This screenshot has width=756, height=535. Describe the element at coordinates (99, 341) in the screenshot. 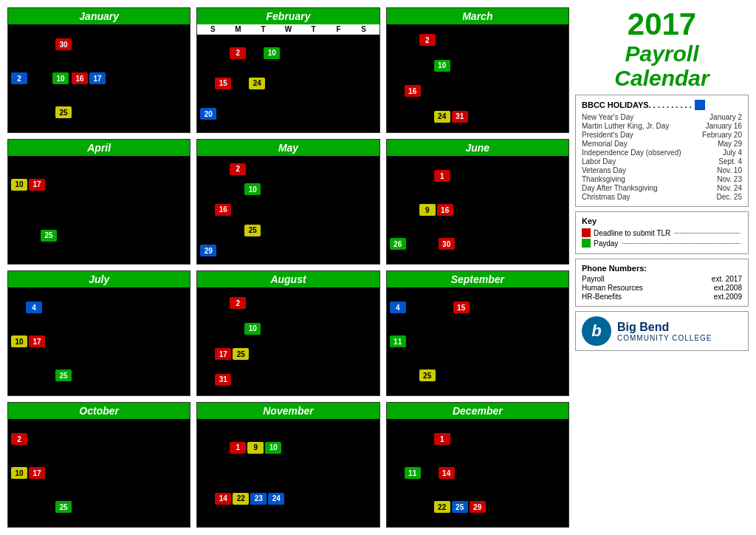

I see `month-body-july: 4101725` at that location.